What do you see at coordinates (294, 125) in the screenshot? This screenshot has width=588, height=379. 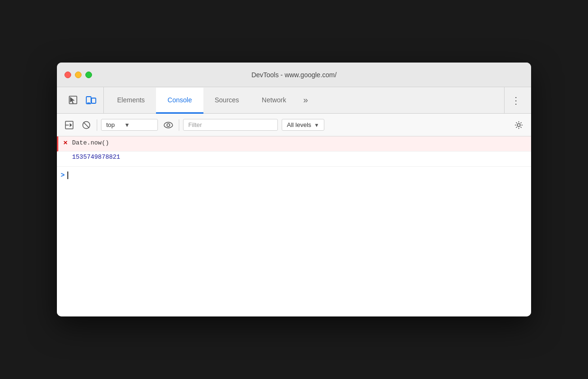 I see `console-toolbar: top ▼ All levels ▼` at bounding box center [294, 125].